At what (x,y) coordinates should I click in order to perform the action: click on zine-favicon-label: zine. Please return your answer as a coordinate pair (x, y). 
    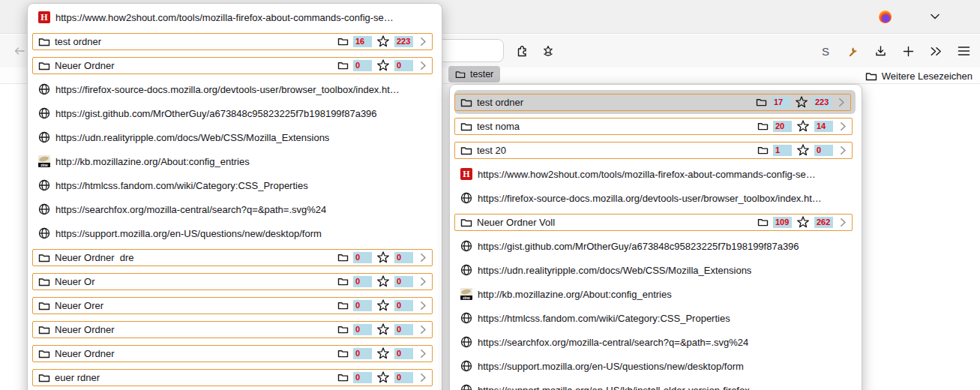
    Looking at the image, I should click on (44, 165).